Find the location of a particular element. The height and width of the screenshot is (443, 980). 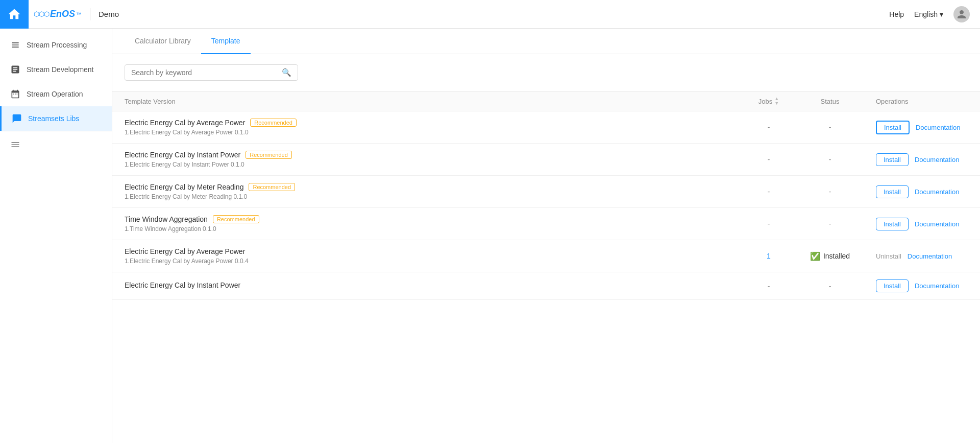

streamsets-libs-icon is located at coordinates (17, 119).